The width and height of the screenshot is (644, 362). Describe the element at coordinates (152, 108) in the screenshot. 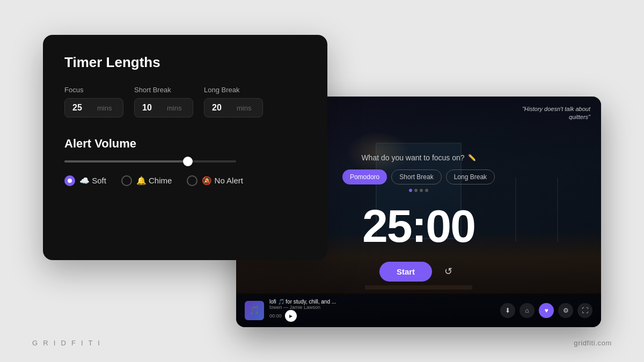

I see `short-break-input: 10` at that location.